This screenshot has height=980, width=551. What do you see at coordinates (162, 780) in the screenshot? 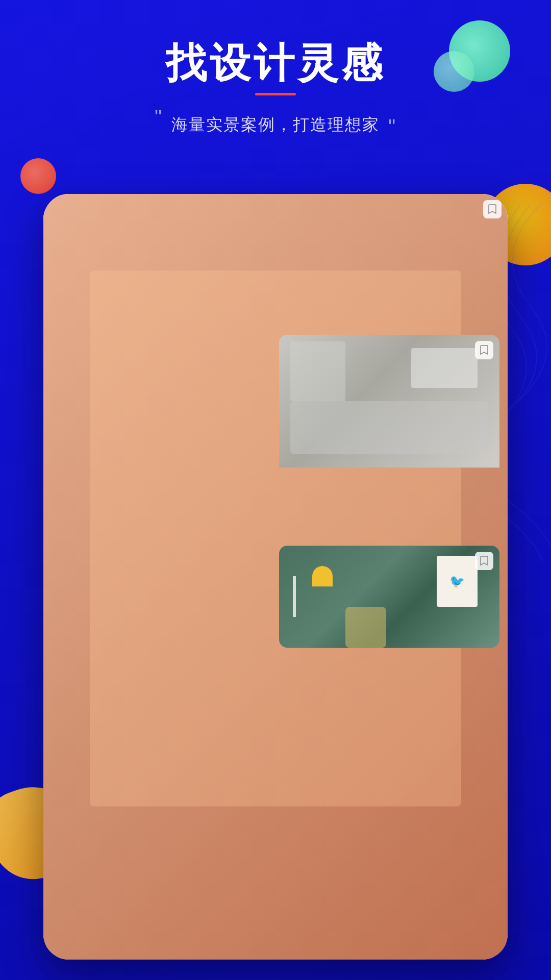
I see `card-pink-image` at bounding box center [162, 780].